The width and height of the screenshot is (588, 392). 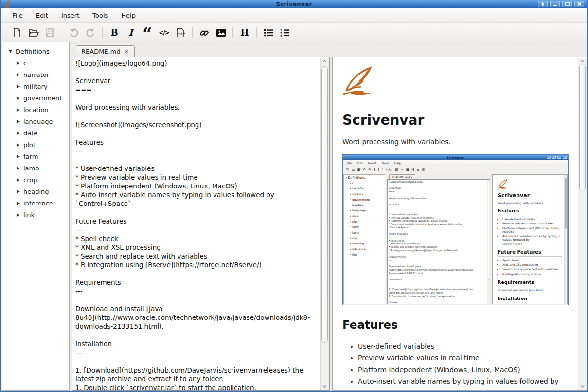 I want to click on scroll-up-icon, so click(x=325, y=61).